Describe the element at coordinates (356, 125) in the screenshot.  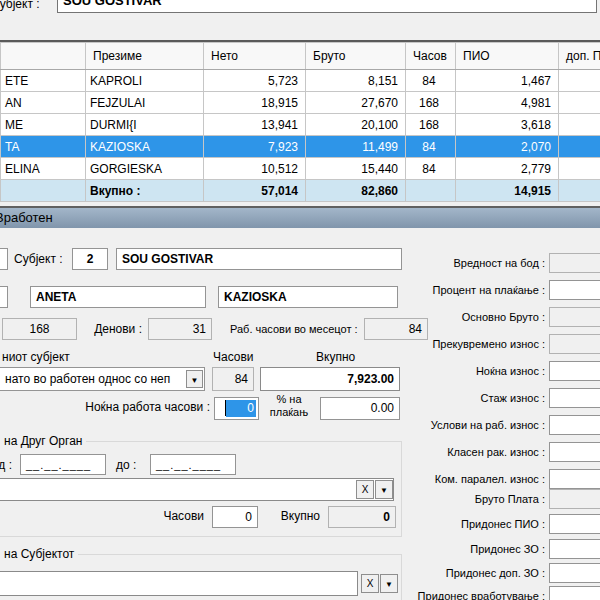
I see `cell-bruto: 20,100` at that location.